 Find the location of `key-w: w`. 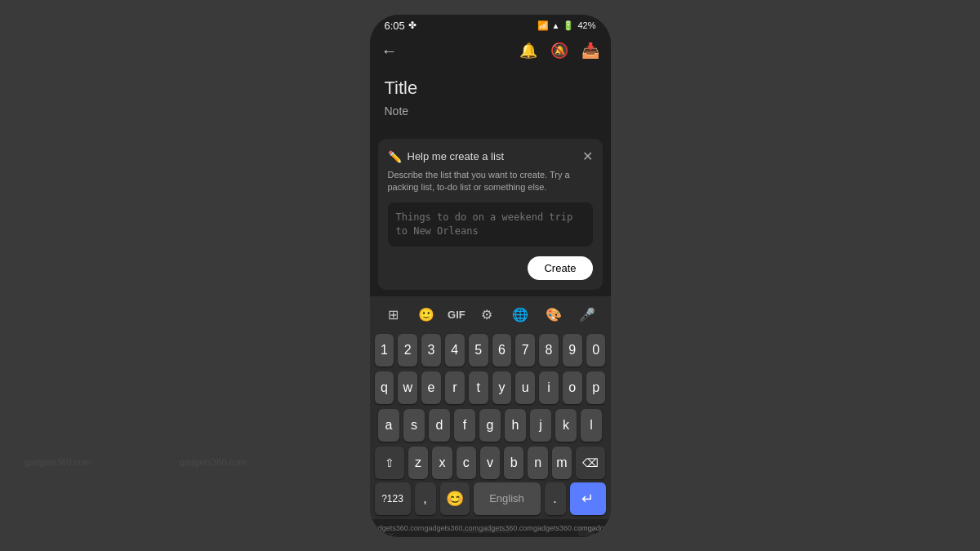

key-w: w is located at coordinates (408, 388).